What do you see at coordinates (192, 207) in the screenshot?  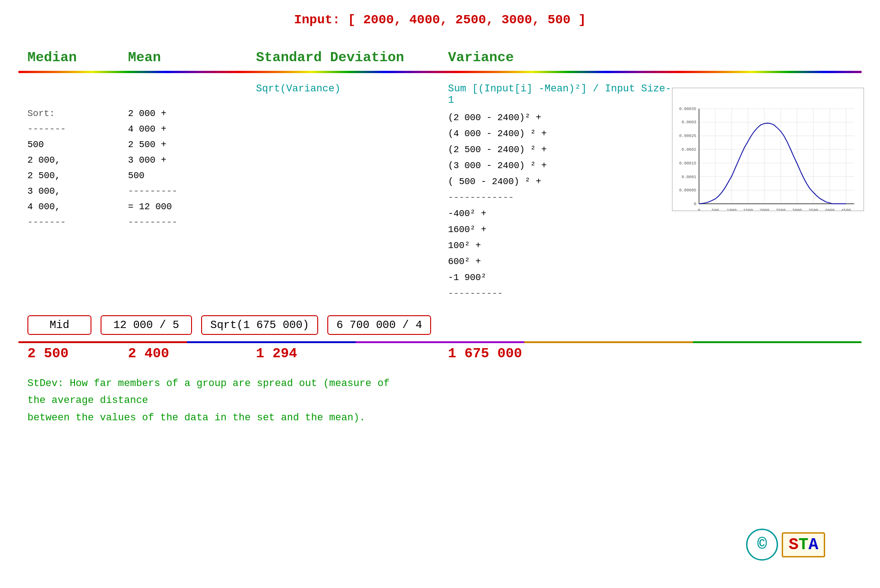 I see `mean-result: = 12 000` at bounding box center [192, 207].